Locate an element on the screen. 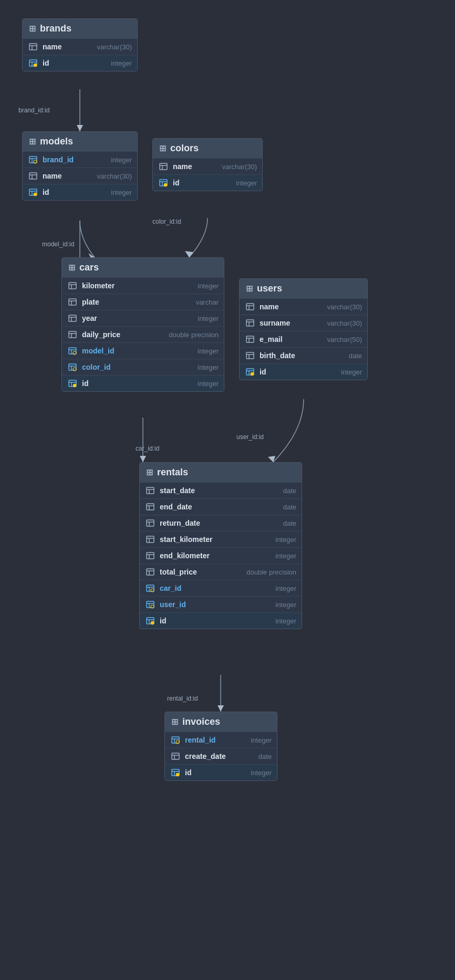 This screenshot has height=980, width=455. field-name: total_price is located at coordinates (201, 572).